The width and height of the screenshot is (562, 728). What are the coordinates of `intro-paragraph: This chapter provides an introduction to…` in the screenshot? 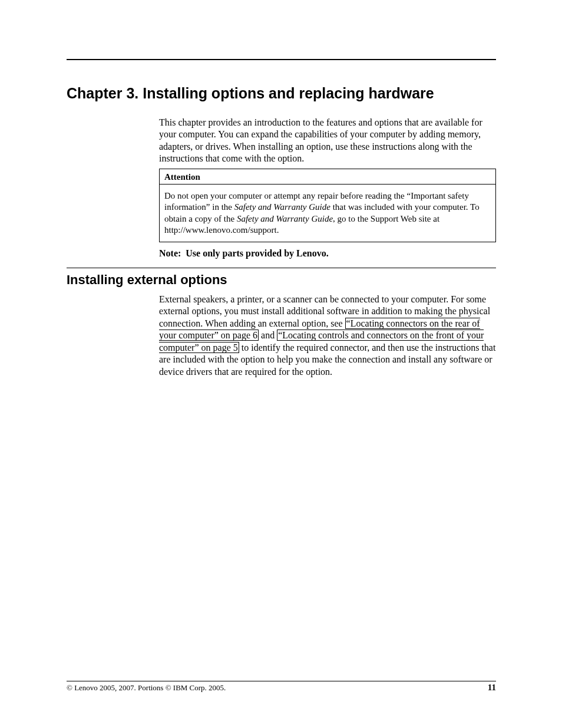 It's located at (328, 141).